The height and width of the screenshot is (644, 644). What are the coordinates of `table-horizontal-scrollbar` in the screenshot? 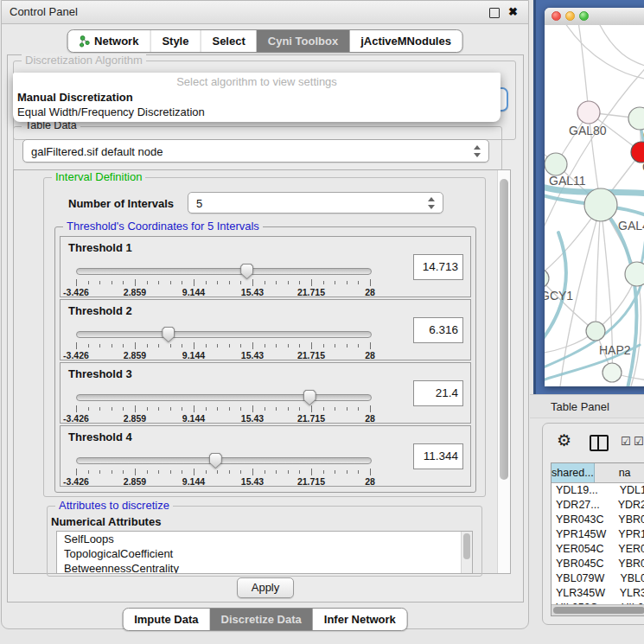 It's located at (598, 610).